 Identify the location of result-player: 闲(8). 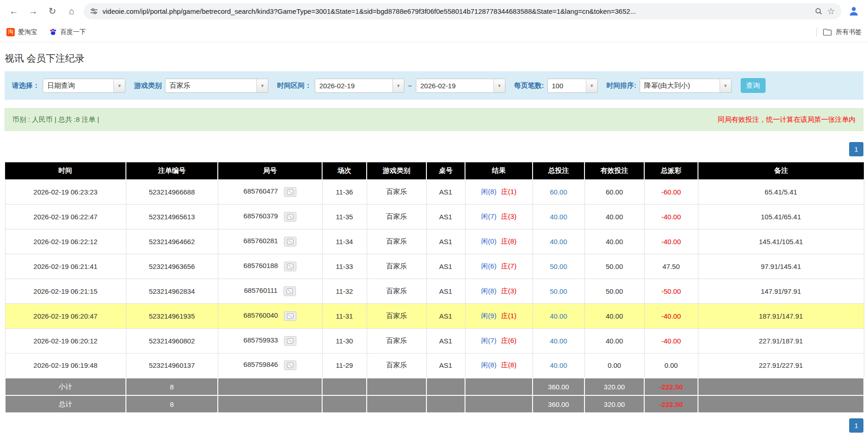
(489, 191).